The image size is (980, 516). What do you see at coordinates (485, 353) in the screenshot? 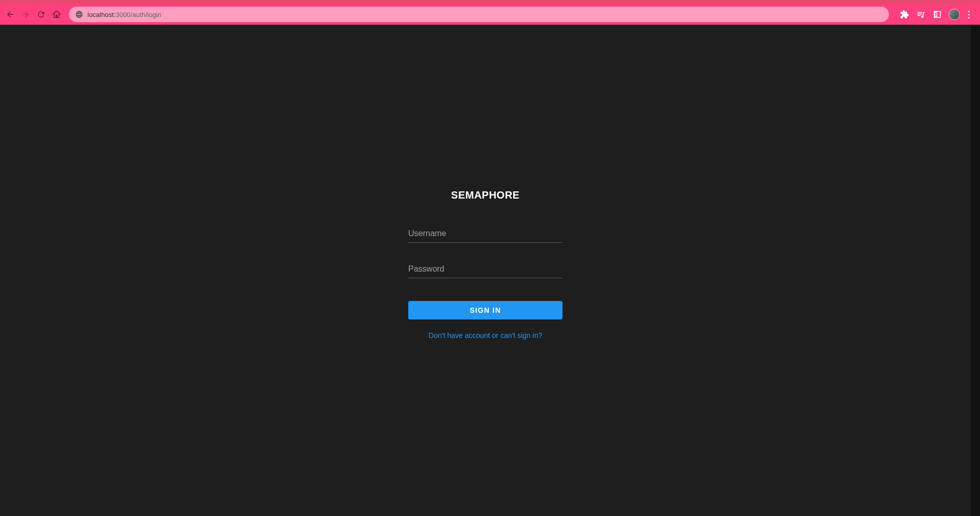
I see `login-form: SEMAPHORE Username Password SIGN IN Don'…` at bounding box center [485, 353].